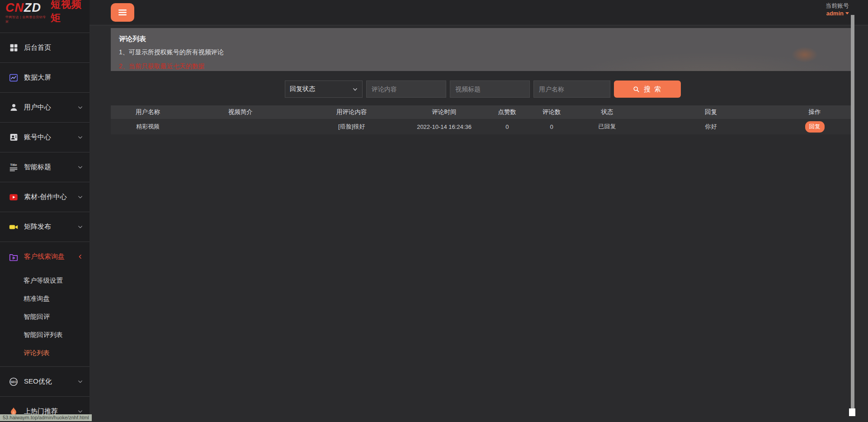  I want to click on topbar-right: 当前账号 admin, so click(479, 13).